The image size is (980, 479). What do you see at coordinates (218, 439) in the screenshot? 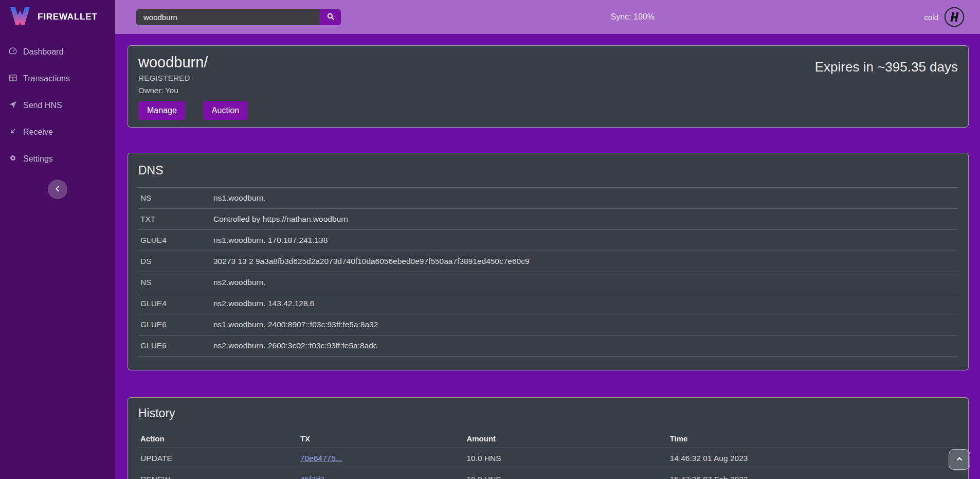
I see `history-col-action: Action` at bounding box center [218, 439].